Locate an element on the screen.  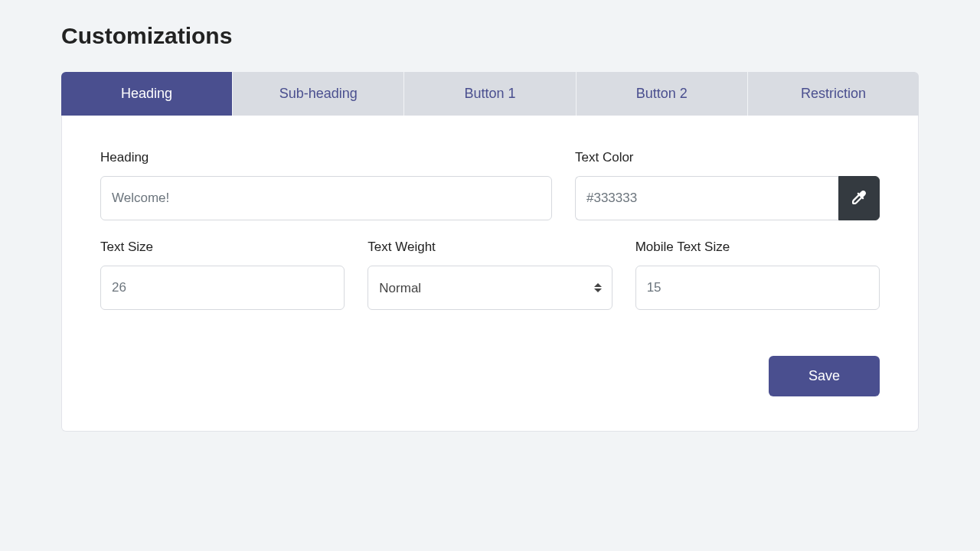
text-color-label: Text Color is located at coordinates (727, 158).